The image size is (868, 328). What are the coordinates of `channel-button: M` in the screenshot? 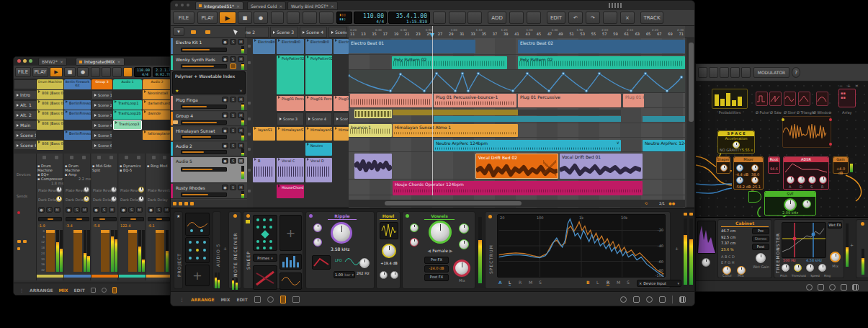 It's located at (530, 283).